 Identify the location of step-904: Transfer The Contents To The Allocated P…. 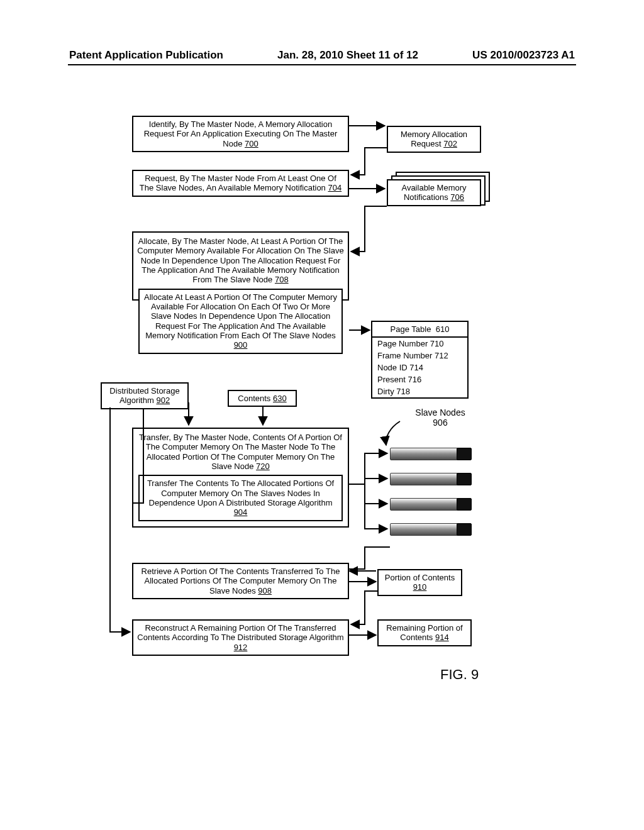
(240, 498).